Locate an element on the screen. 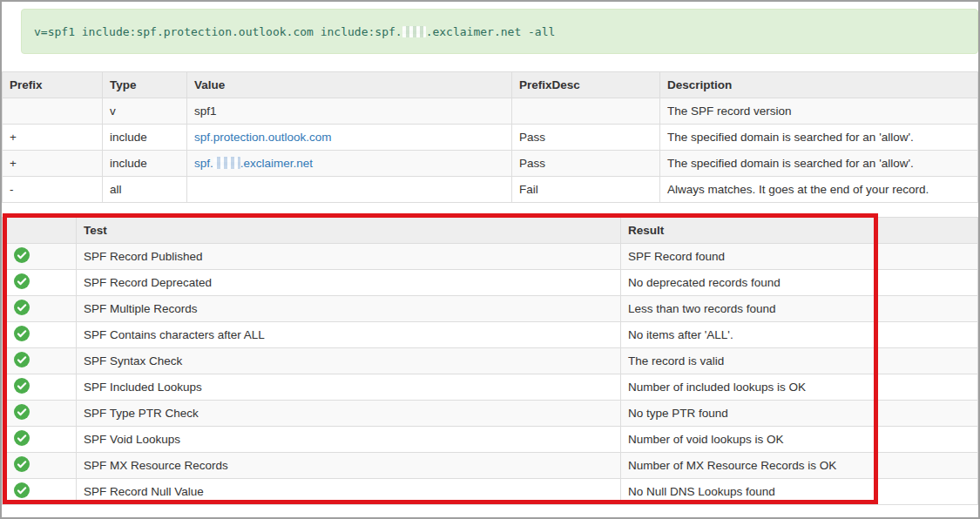  domain-link-redacted: spf..exclaimer.net is located at coordinates (253, 164).